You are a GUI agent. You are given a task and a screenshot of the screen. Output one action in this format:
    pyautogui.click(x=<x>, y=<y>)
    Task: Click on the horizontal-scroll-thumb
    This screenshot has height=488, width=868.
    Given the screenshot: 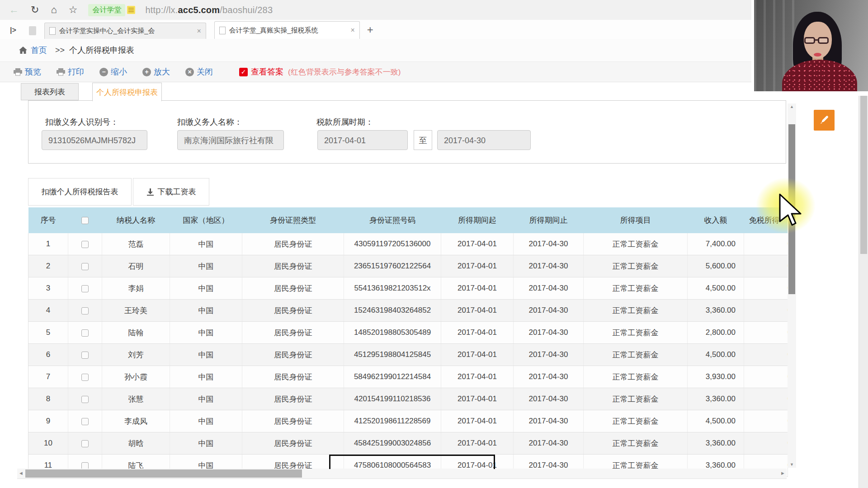 What is the action you would take?
    pyautogui.click(x=164, y=474)
    